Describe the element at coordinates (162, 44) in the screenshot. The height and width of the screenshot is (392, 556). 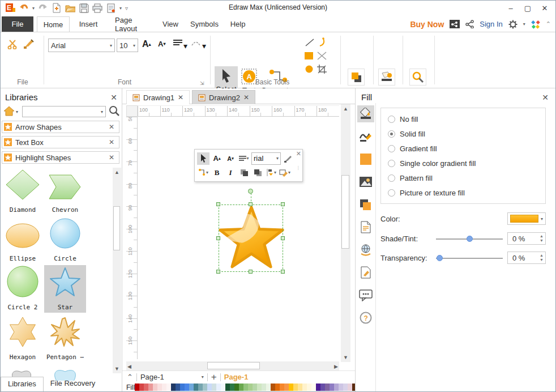
I see `decrease-font-icon: A▾` at that location.